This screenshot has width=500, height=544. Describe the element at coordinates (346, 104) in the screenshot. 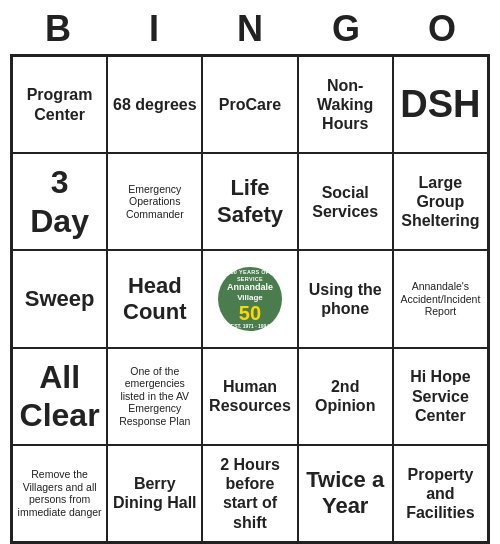

I see `cell-g1: Non-Waking Hours` at that location.